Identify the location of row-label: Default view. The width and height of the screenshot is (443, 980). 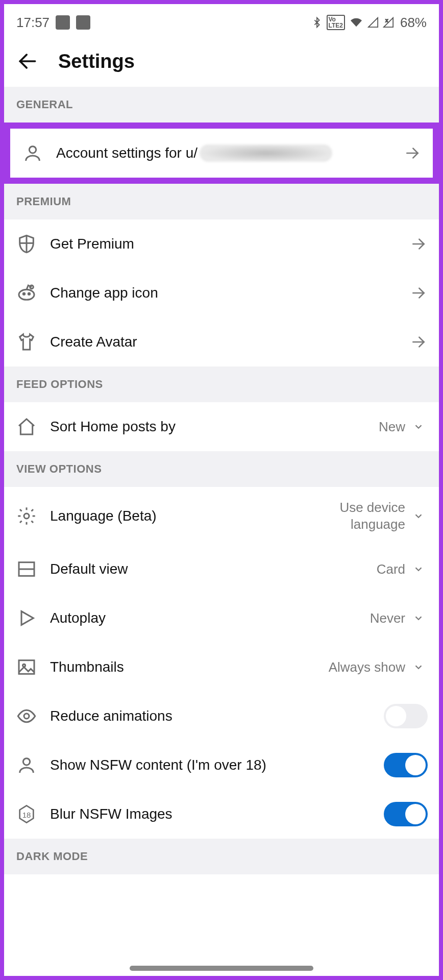
(213, 569).